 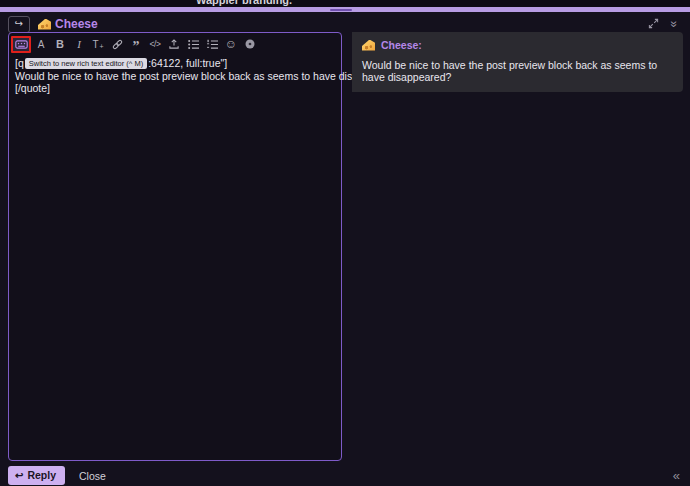 What do you see at coordinates (19, 24) in the screenshot?
I see `reply-indicator-button: ↪` at bounding box center [19, 24].